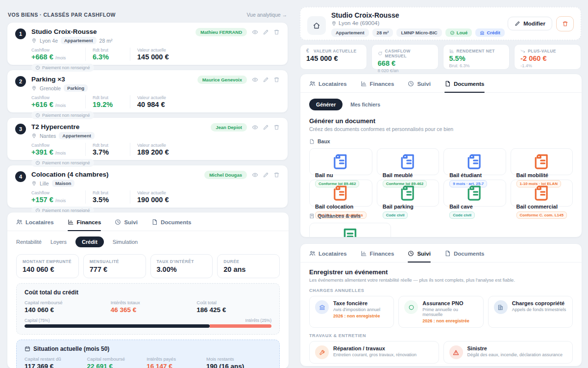  What do you see at coordinates (268, 15) in the screenshot?
I see `analytic-view-link: Vue analytique →` at bounding box center [268, 15].